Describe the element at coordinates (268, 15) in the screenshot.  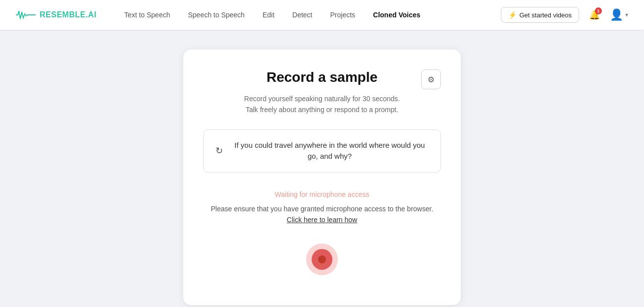
I see `nav-edit: Edit` at that location.